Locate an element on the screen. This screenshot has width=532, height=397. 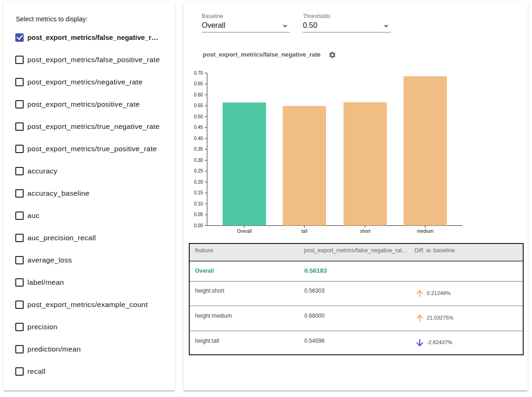
svg-text: 0.35 is located at coordinates (199, 149).